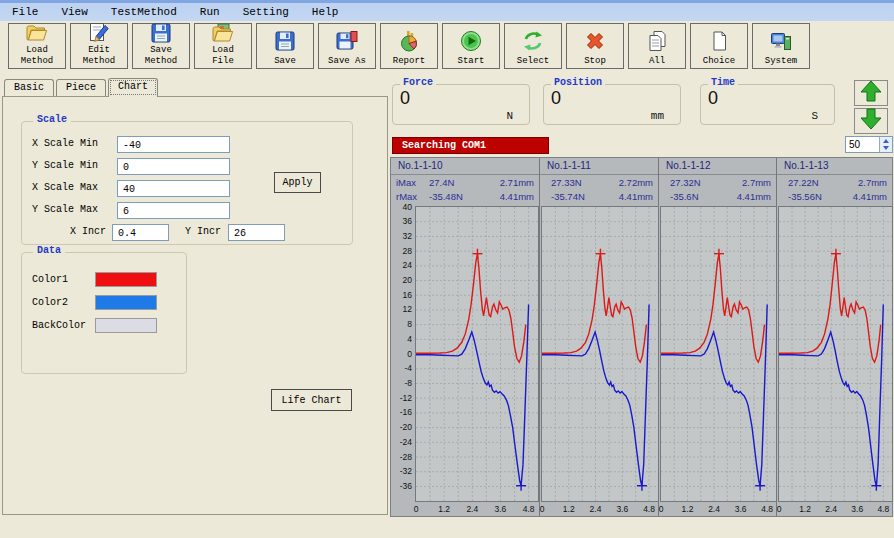 This screenshot has height=538, width=894. Describe the element at coordinates (174, 210) in the screenshot. I see `y-scale-max-input` at that location.